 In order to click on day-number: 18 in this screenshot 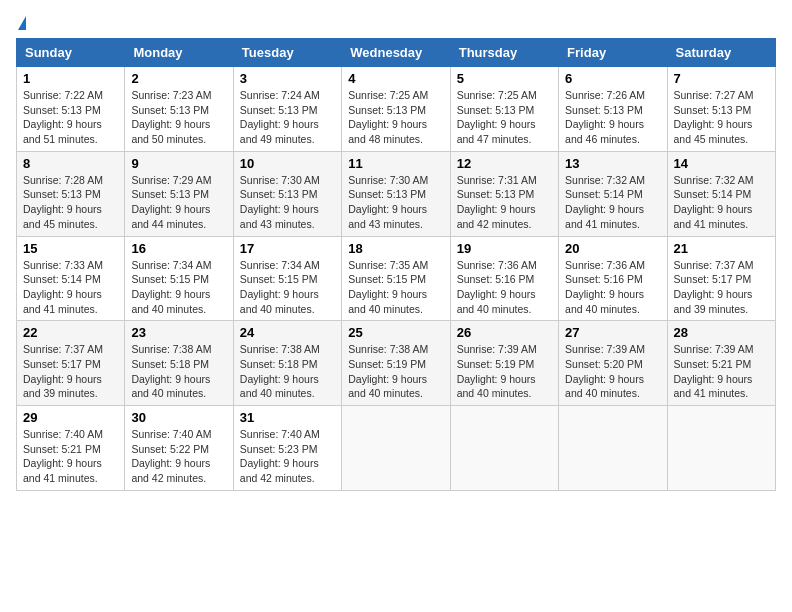, I will do `click(396, 248)`.